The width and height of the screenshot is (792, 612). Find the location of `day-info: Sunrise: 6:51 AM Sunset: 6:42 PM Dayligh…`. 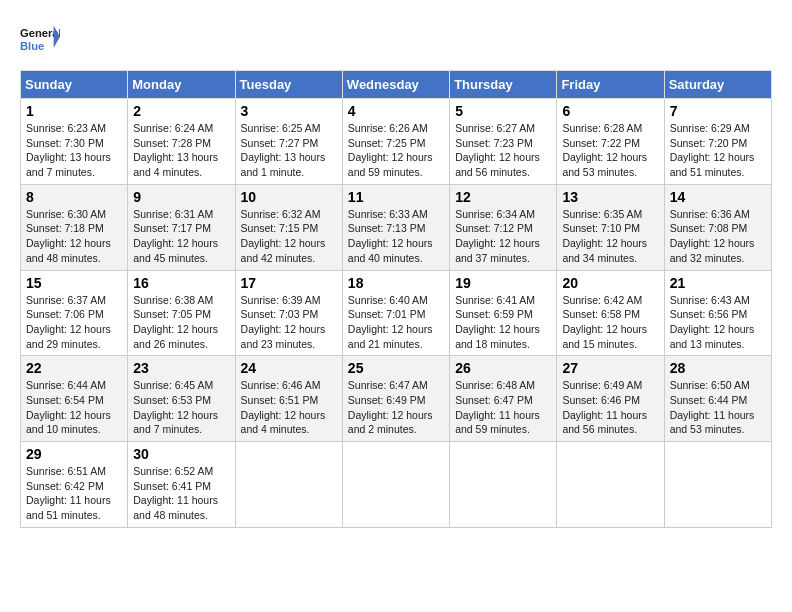

day-info: Sunrise: 6:51 AM Sunset: 6:42 PM Dayligh… is located at coordinates (74, 494).